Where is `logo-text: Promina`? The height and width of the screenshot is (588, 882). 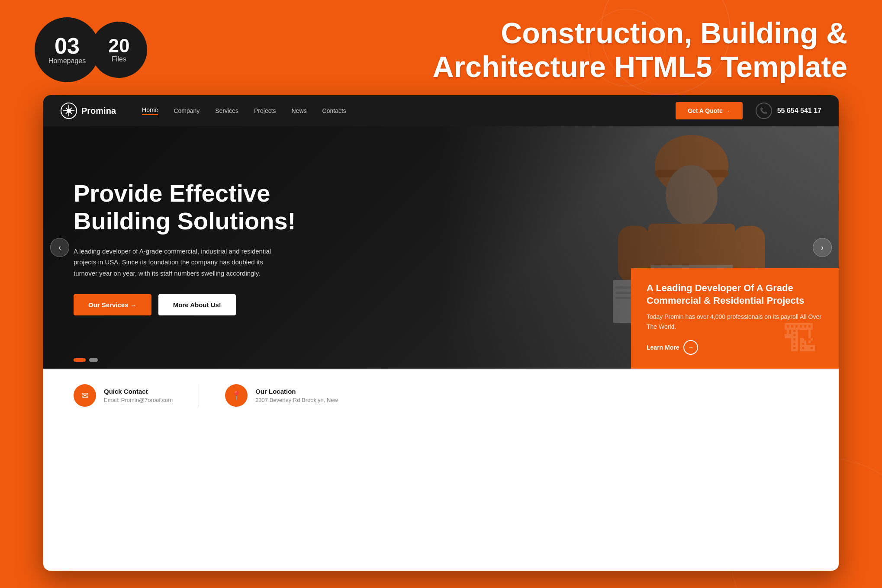 logo-text: Promina is located at coordinates (99, 111).